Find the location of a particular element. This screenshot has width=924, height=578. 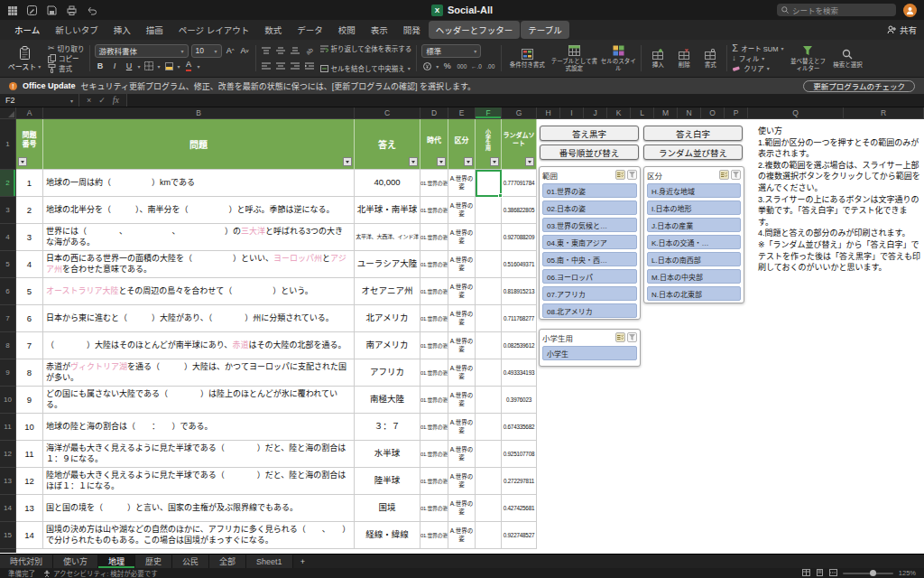

ribbon-tab-review: 校閲 is located at coordinates (346, 30).